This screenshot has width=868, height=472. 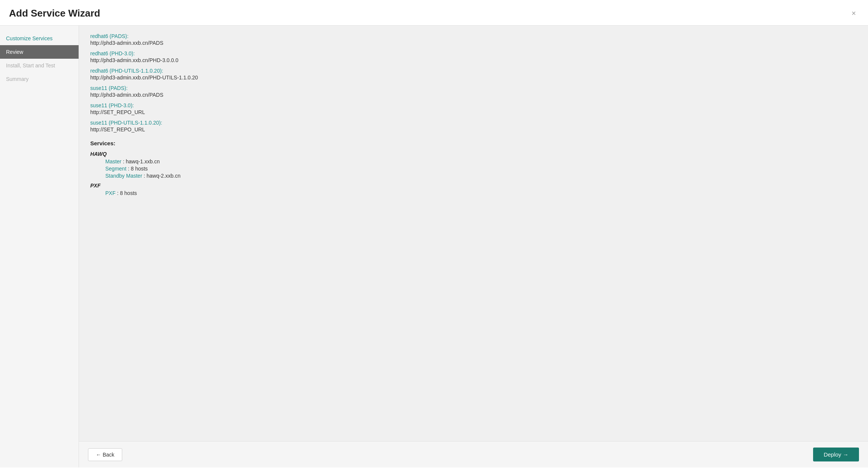 What do you see at coordinates (129, 193) in the screenshot?
I see `detail-value-pxf: 8 hosts` at bounding box center [129, 193].